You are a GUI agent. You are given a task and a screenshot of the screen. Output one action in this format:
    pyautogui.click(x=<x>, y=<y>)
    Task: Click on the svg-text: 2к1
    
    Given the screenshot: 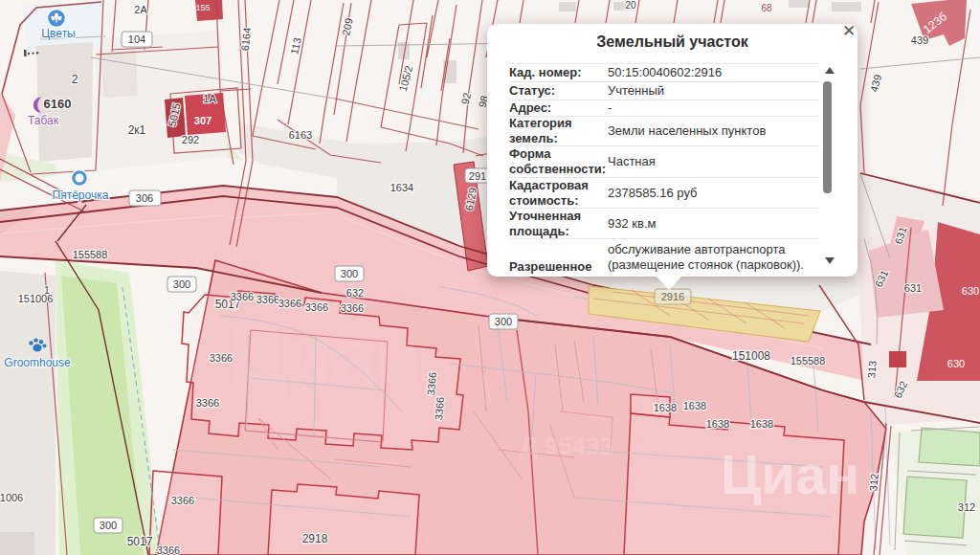 What is the action you would take?
    pyautogui.click(x=138, y=130)
    